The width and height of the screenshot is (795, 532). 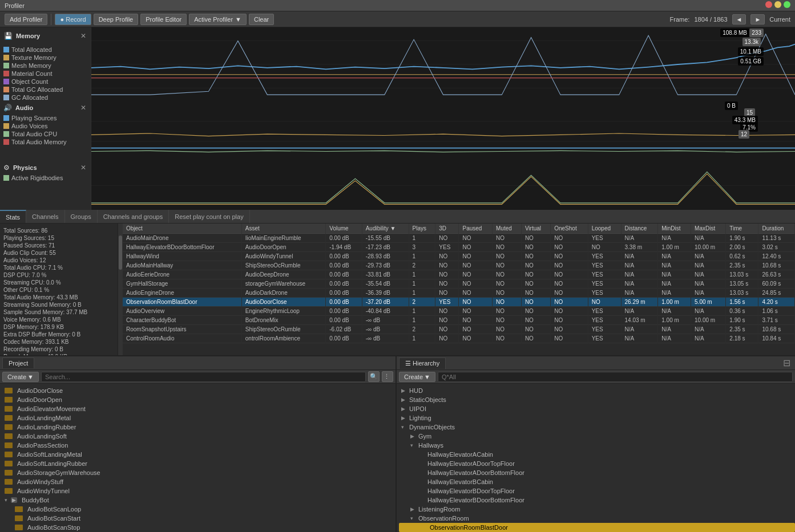 I want to click on project-file-item: AudioPassSection, so click(x=197, y=445).